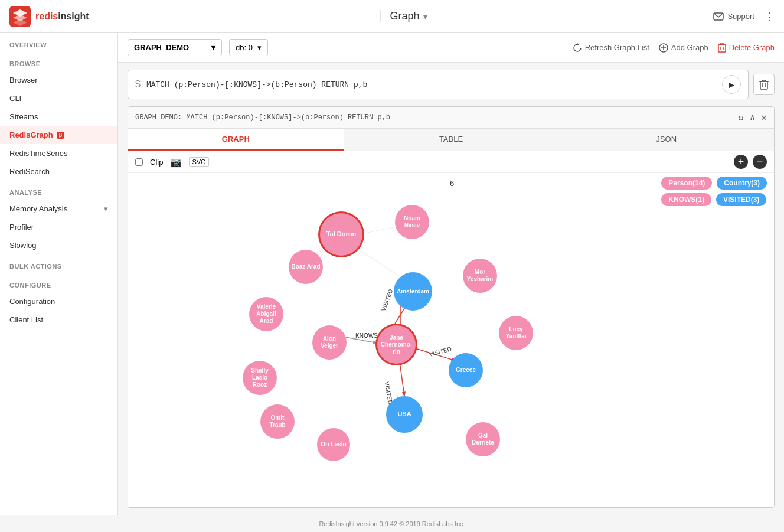  I want to click on node-lucy: LucyYanfllai, so click(516, 333).